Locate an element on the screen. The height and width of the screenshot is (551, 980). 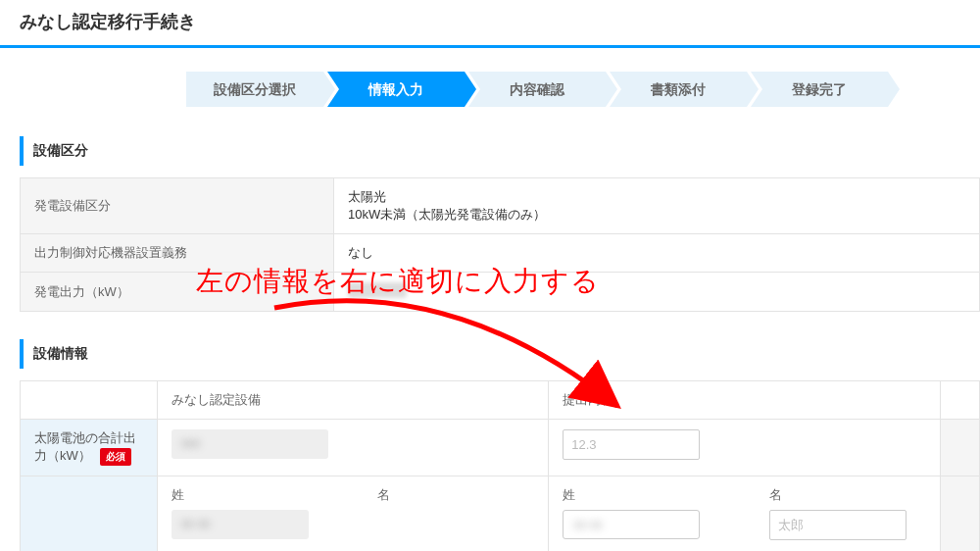
step-5: 登録完了 is located at coordinates (819, 89).